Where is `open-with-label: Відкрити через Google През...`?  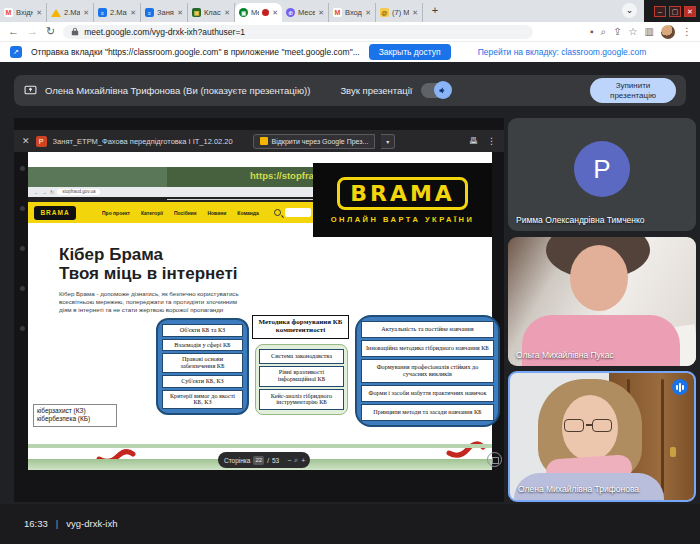
open-with-label: Відкрити через Google През... is located at coordinates (320, 142).